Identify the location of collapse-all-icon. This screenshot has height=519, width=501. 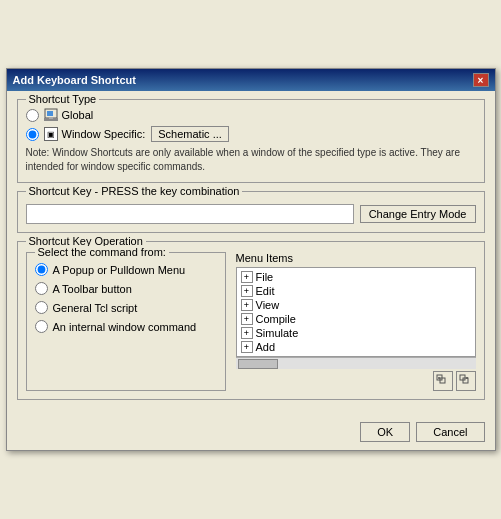
(466, 381).